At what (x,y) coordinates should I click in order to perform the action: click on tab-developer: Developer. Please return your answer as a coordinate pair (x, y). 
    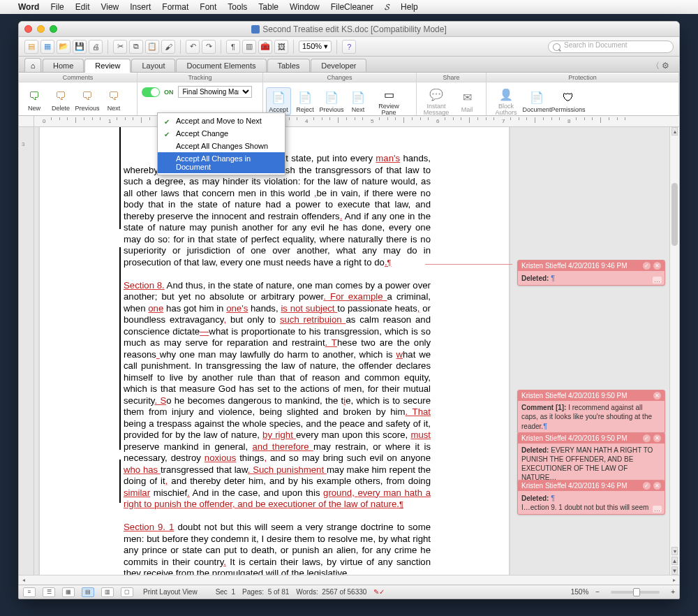
    Looking at the image, I should click on (339, 66).